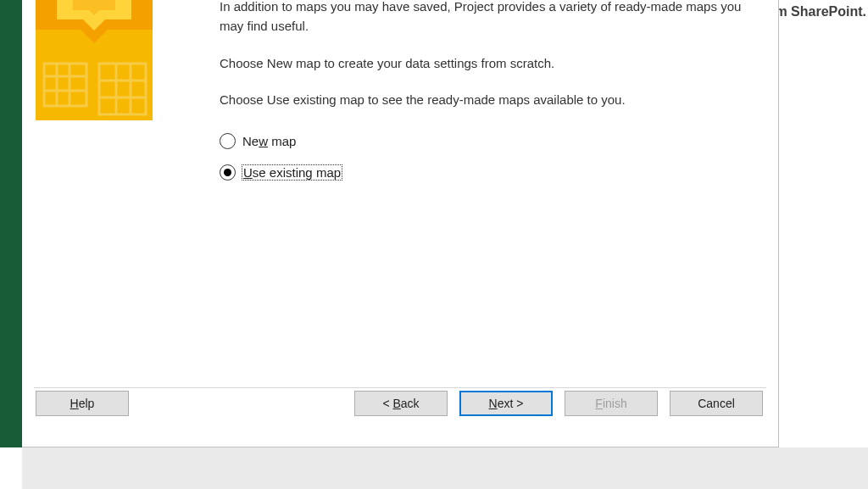 Image resolution: width=868 pixels, height=489 pixels. What do you see at coordinates (490, 157) in the screenshot?
I see `map-options-group: New map Use existing map` at bounding box center [490, 157].